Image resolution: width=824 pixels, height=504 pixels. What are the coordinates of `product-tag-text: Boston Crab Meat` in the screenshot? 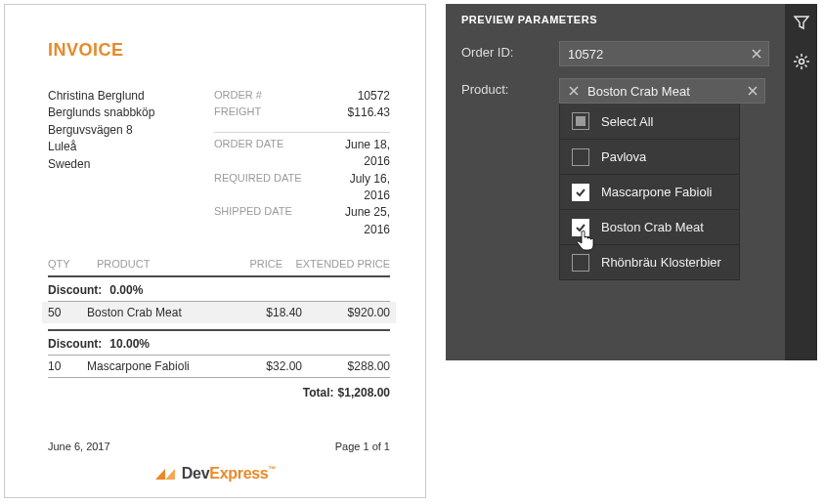 It's located at (639, 92).